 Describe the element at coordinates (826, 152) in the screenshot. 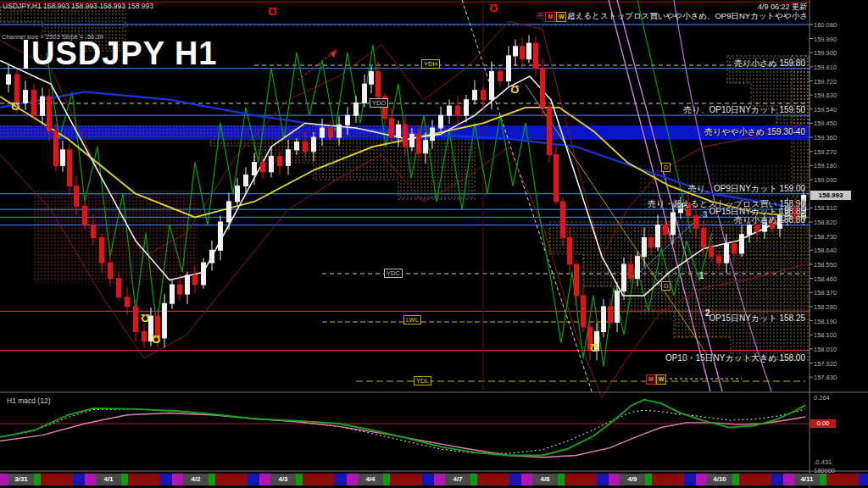

I see `price-axis-label: 159.270` at that location.